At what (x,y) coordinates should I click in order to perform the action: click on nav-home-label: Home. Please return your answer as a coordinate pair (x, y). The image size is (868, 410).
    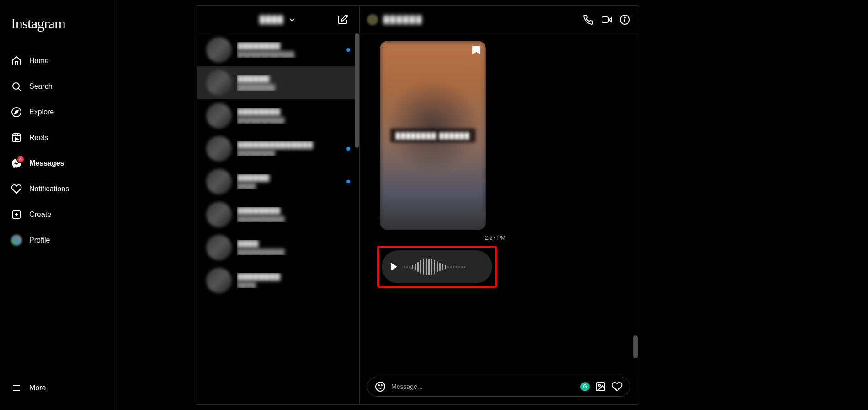
    Looking at the image, I should click on (39, 61).